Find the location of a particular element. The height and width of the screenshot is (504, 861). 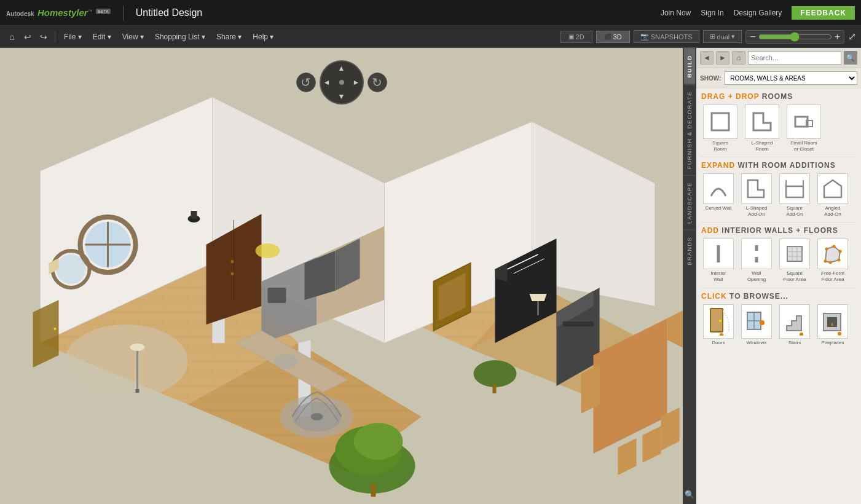

tab-build: BUILD is located at coordinates (690, 66).